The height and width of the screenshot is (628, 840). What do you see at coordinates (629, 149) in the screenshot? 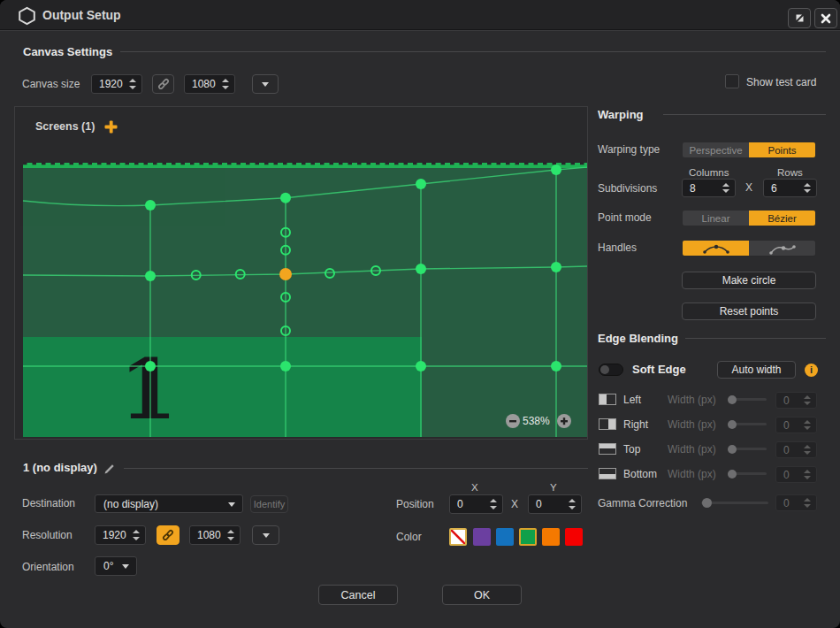
I see `warping-type-label: Warping type` at bounding box center [629, 149].